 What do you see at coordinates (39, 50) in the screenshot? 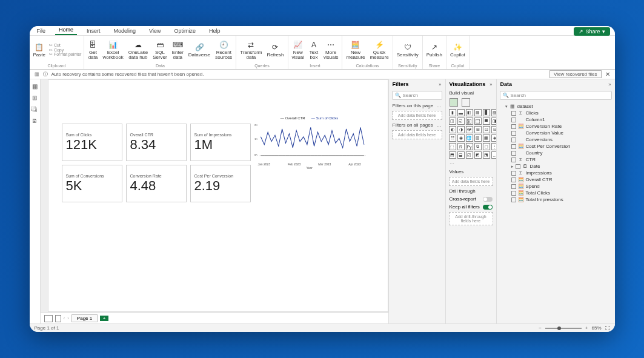
I see `paste-button: 📋Paste` at bounding box center [39, 50].